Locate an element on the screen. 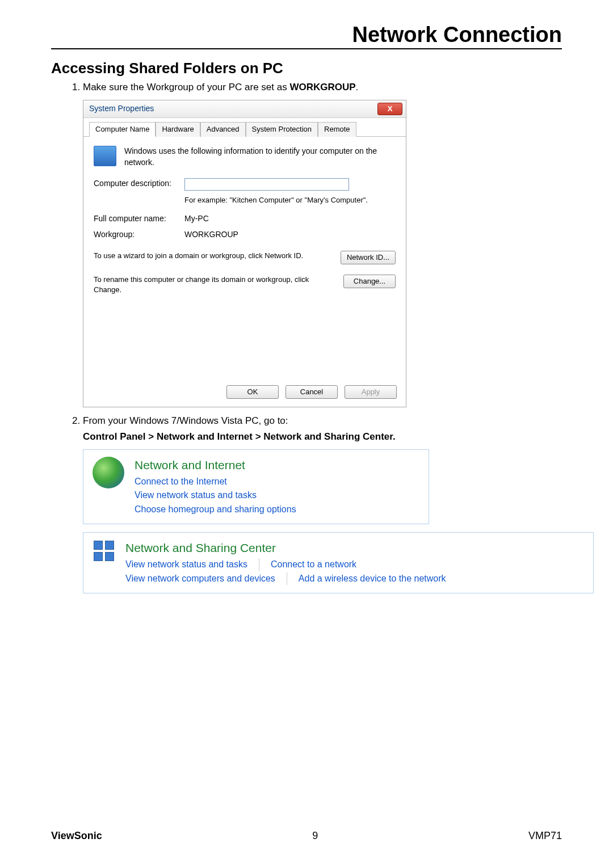  full-computer-name-value: My-PC is located at coordinates (196, 219).